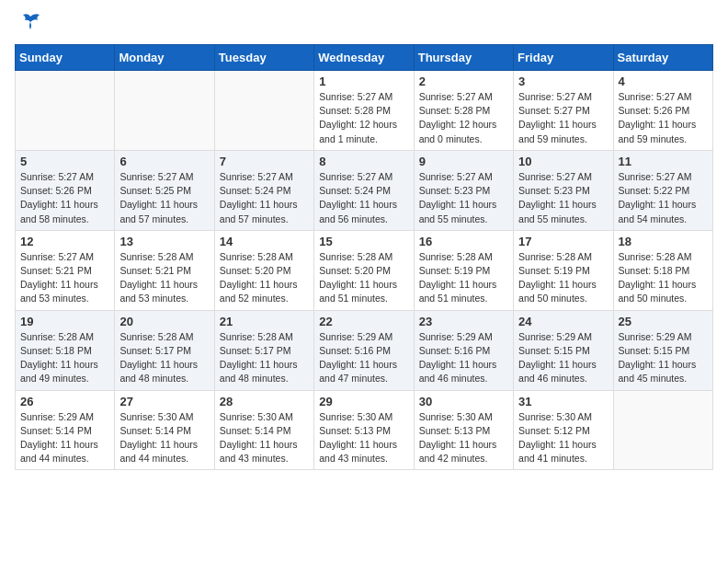  Describe the element at coordinates (64, 162) in the screenshot. I see `day-number: 5` at that location.